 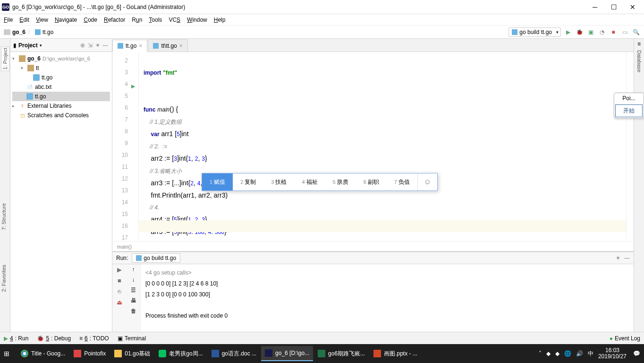 What do you see at coordinates (47, 78) in the screenshot?
I see `tree-label: tt.go` at bounding box center [47, 78].